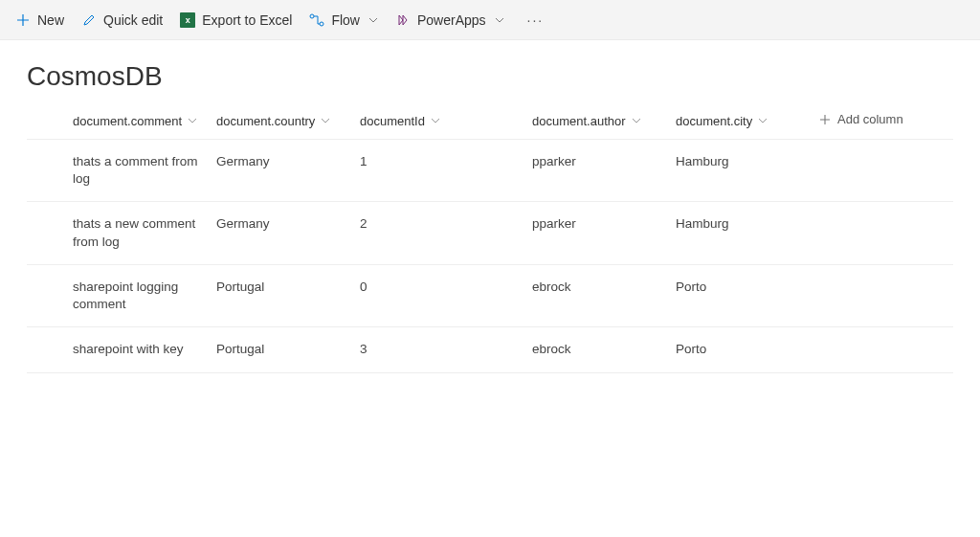 This screenshot has height=537, width=980. I want to click on table-row: sharepoint with key Portugal 3 ebrock Po…, so click(490, 350).